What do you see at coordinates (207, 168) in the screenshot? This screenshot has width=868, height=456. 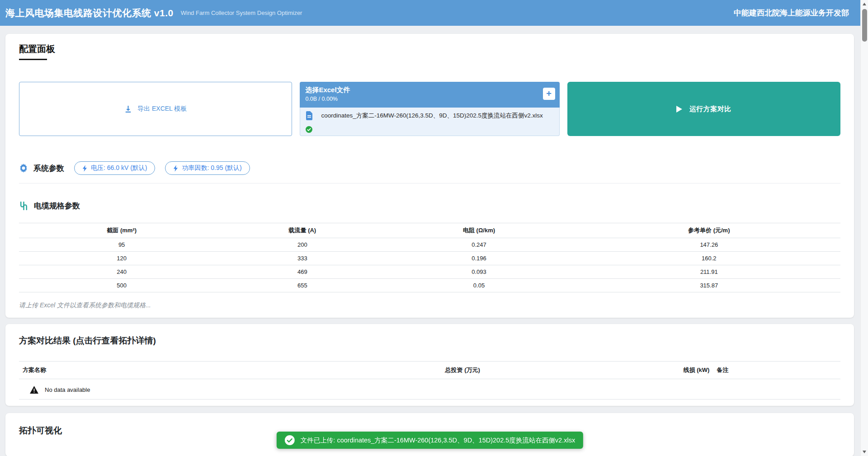 I see `power-factor-chip: 功率因数: 0.95 (默认)` at bounding box center [207, 168].